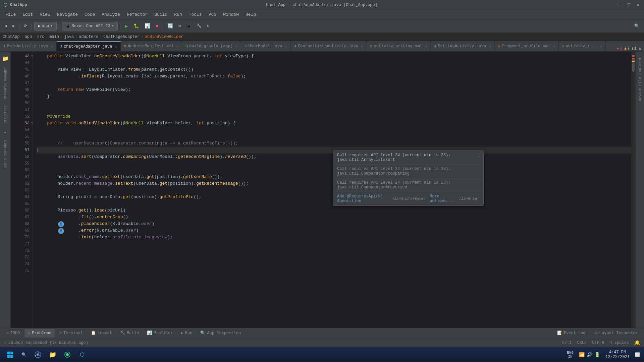 This screenshot has height=362, width=644. I want to click on bottom-tab-terminal: > Terminal, so click(71, 333).